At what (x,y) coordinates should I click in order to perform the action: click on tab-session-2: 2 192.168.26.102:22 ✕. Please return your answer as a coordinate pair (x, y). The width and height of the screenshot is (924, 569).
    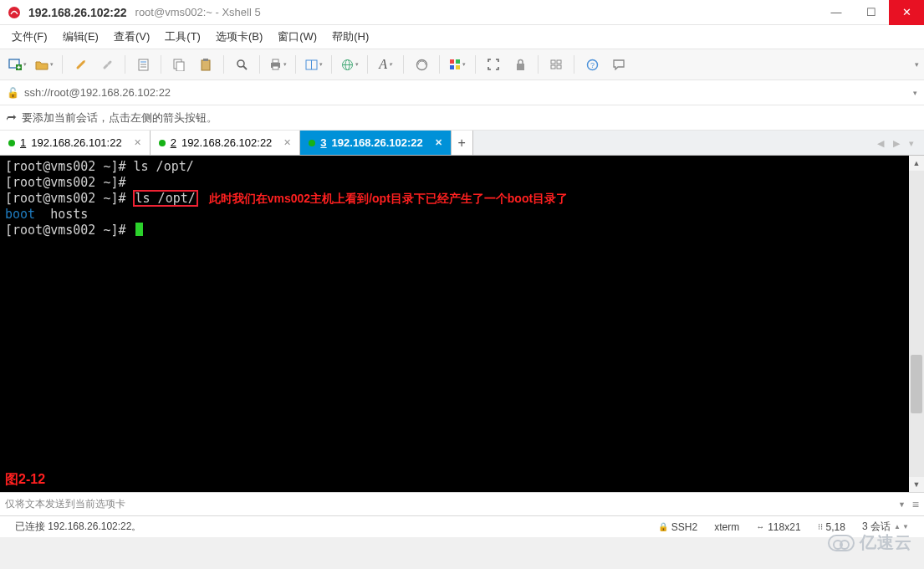
    Looking at the image, I should click on (226, 142).